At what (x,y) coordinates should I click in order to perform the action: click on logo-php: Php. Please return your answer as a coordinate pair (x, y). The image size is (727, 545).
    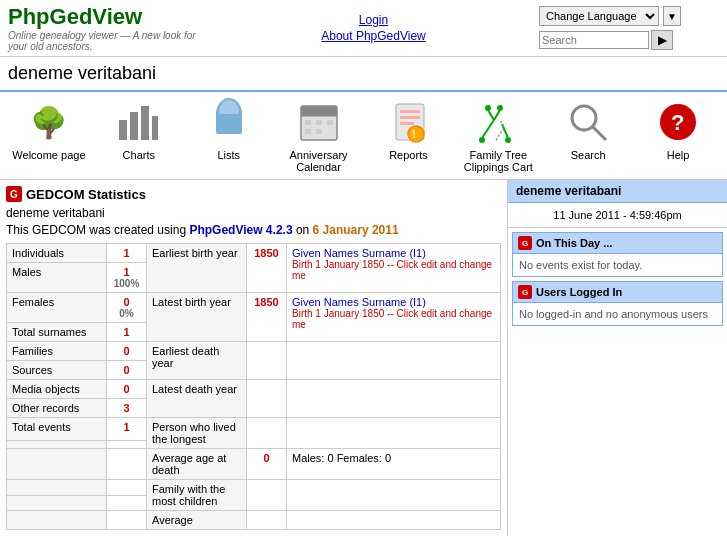
    Looking at the image, I should click on (29, 16).